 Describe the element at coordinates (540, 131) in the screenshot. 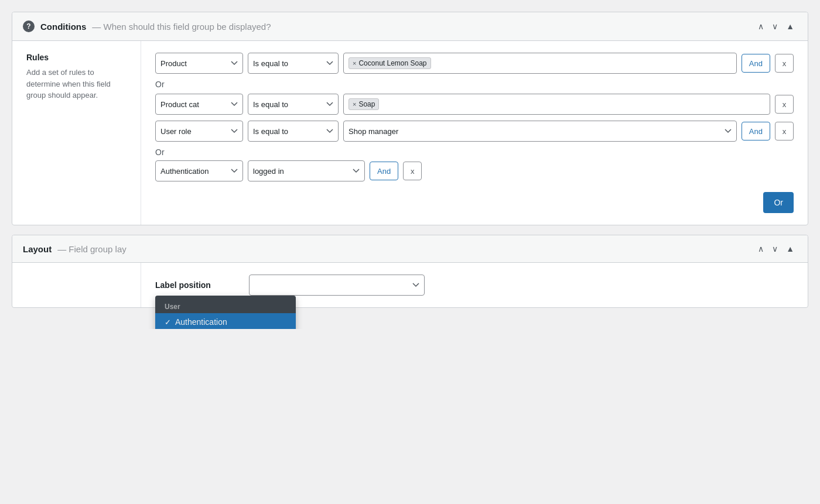

I see `rule3-value-select: Shop manager Administrator Editor Custom…` at that location.